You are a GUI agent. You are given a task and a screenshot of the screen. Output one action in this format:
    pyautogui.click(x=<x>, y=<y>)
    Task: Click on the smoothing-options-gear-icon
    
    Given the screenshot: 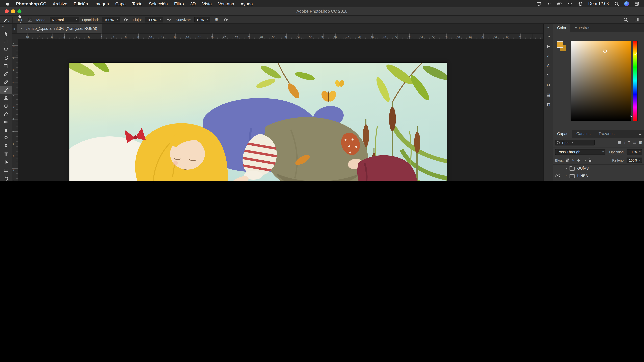 What is the action you would take?
    pyautogui.click(x=216, y=19)
    